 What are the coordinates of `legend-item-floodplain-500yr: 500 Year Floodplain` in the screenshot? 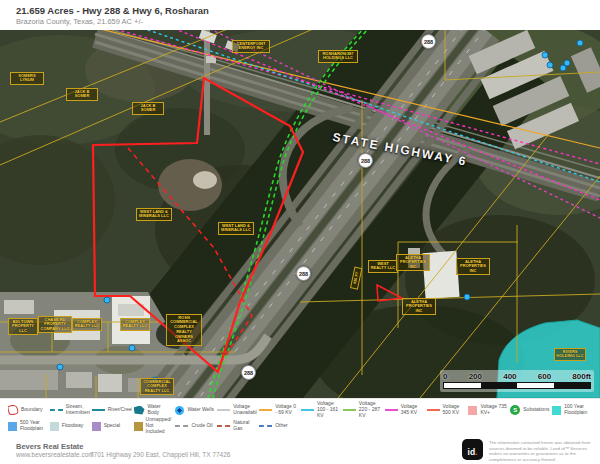 It's located at (28, 426).